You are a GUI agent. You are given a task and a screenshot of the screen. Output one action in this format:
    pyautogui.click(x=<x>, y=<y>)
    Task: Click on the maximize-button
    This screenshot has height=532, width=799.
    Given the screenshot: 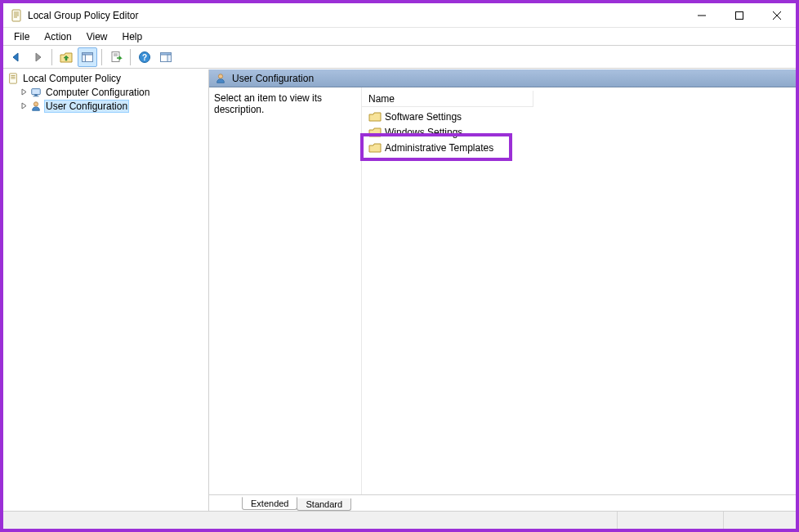 What is the action you would take?
    pyautogui.click(x=739, y=16)
    